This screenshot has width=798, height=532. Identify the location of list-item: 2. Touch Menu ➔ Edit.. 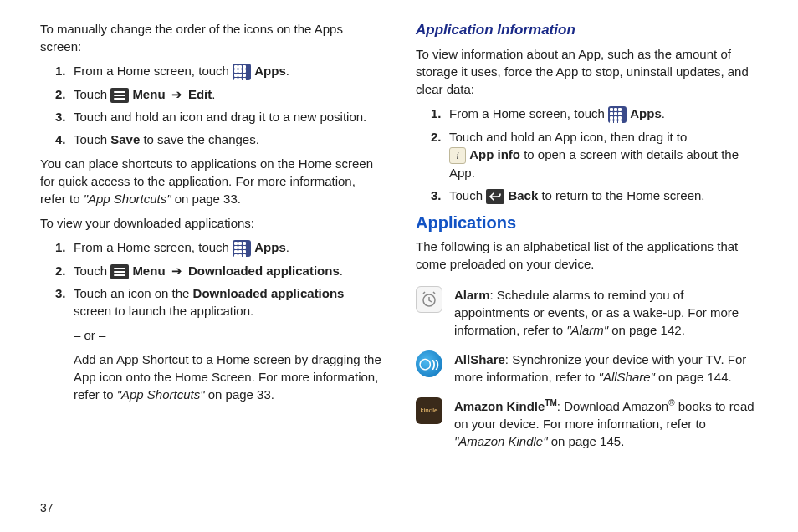
(211, 94).